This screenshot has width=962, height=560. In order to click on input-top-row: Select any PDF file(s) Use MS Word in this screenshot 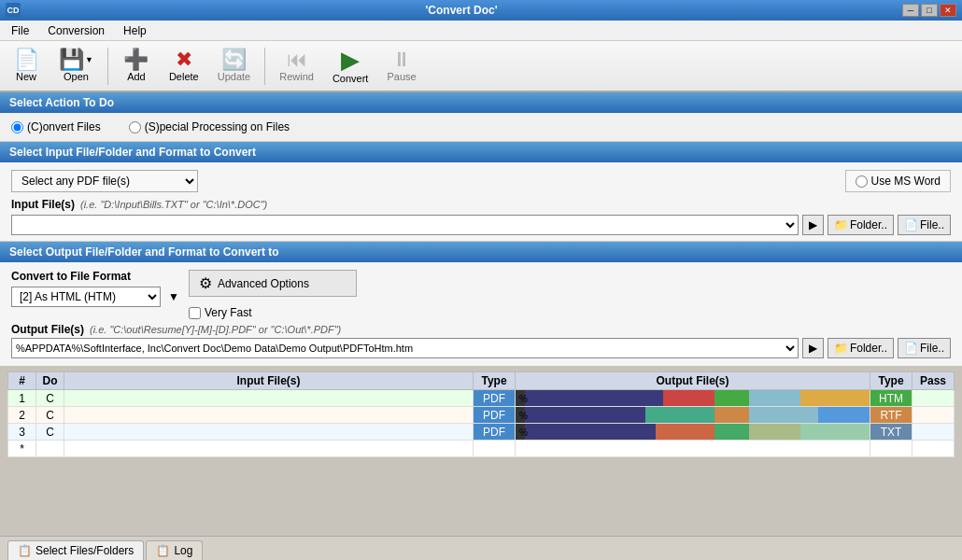, I will do `click(481, 181)`.